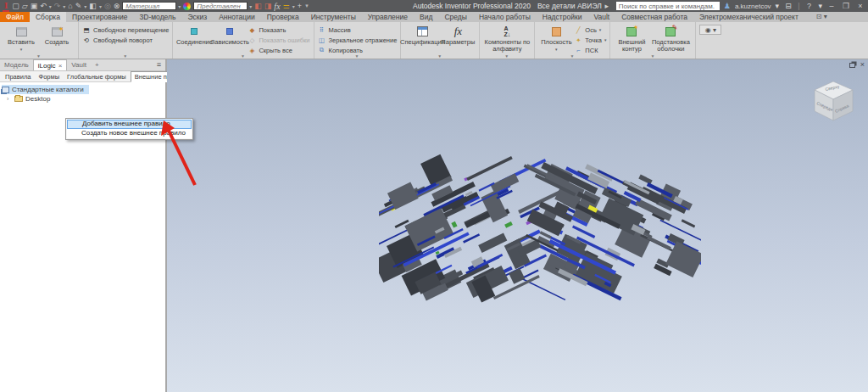  What do you see at coordinates (18, 76) in the screenshot?
I see `subtab-rules: Правила` at bounding box center [18, 76].